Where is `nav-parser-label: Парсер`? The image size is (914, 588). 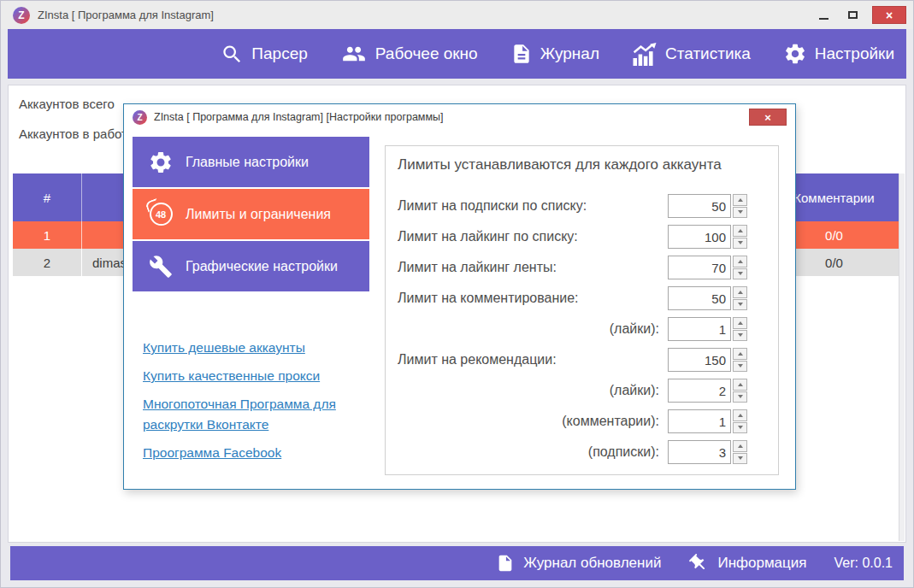 nav-parser-label: Парсер is located at coordinates (279, 54).